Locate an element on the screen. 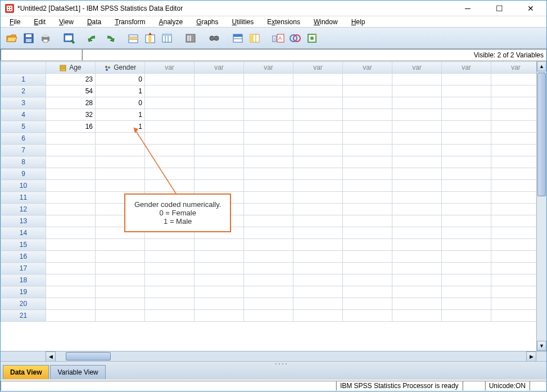 This screenshot has height=392, width=547. data-cell: 0 is located at coordinates (120, 80).